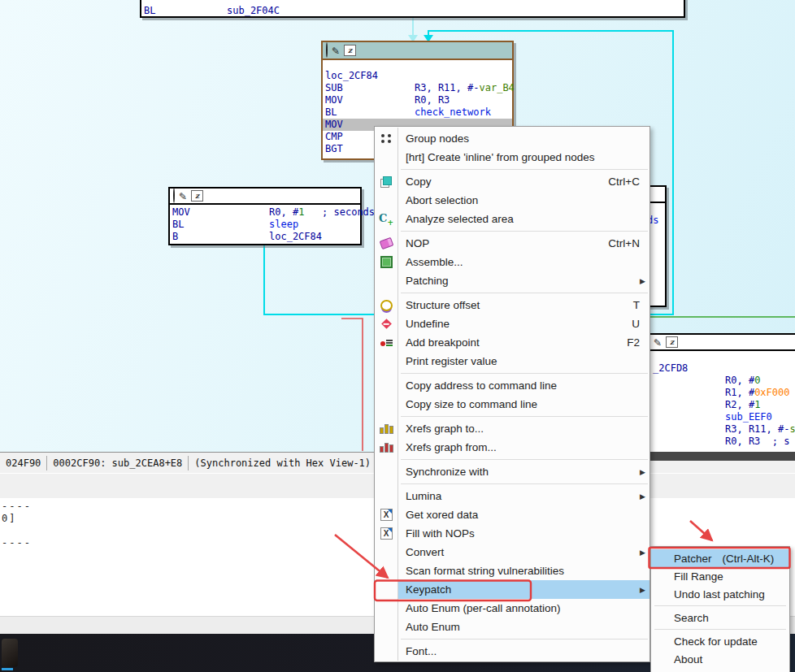 The height and width of the screenshot is (672, 795). Describe the element at coordinates (723, 393) in the screenshot. I see `code-line: R1, #0xF000` at that location.